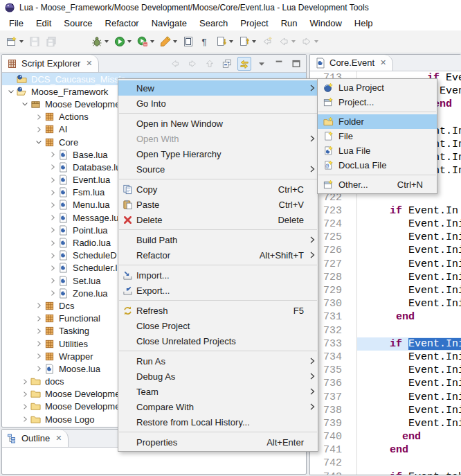 The image size is (461, 476). Describe the element at coordinates (386, 317) in the screenshot. I see `code-line: 731 end` at that location.